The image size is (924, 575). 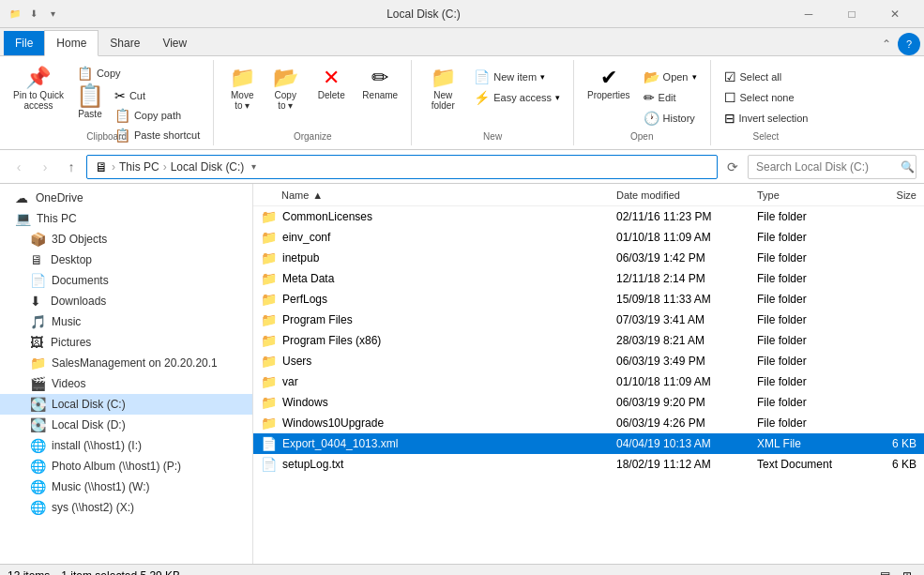 I want to click on tab-share: Share, so click(x=125, y=43).